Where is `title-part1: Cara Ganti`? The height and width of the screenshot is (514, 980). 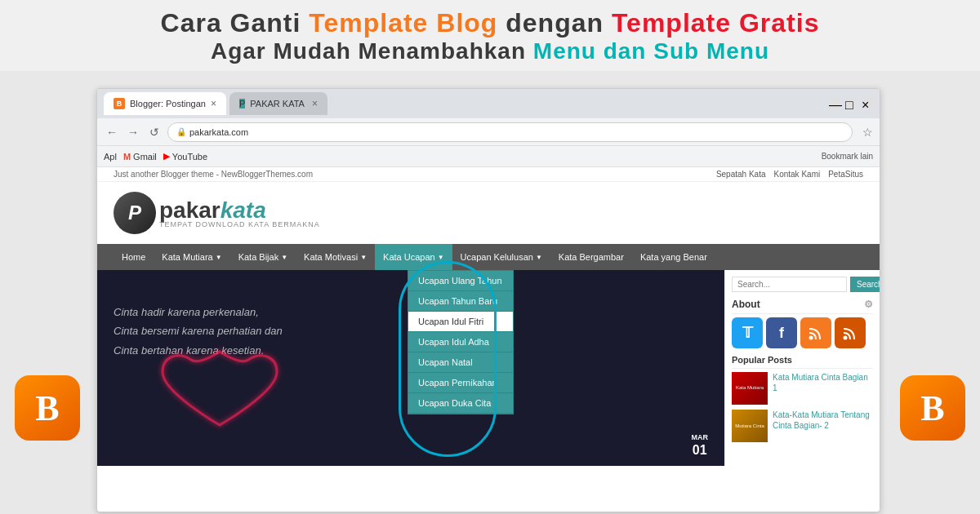 title-part1: Cara Ganti is located at coordinates (235, 23).